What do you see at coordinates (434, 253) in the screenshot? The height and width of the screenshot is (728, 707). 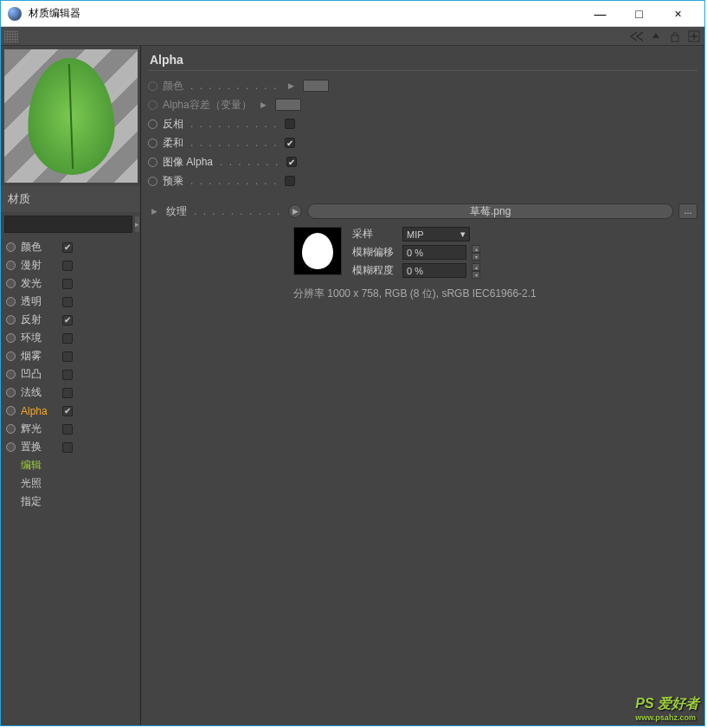 I see `blur-offset-input: 0 %` at bounding box center [434, 253].